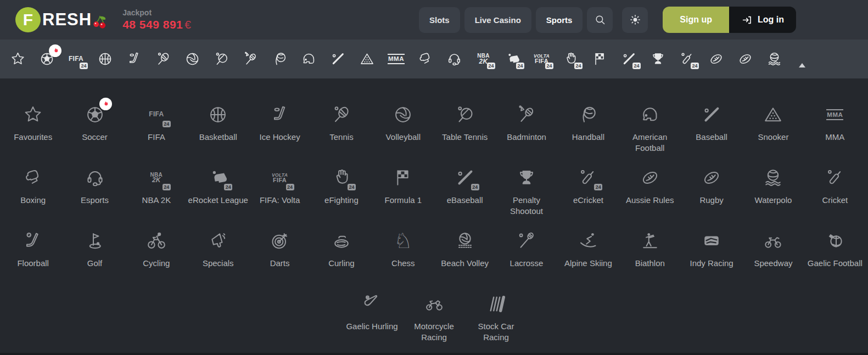 This screenshot has height=355, width=868. I want to click on speedway-icon, so click(773, 241).